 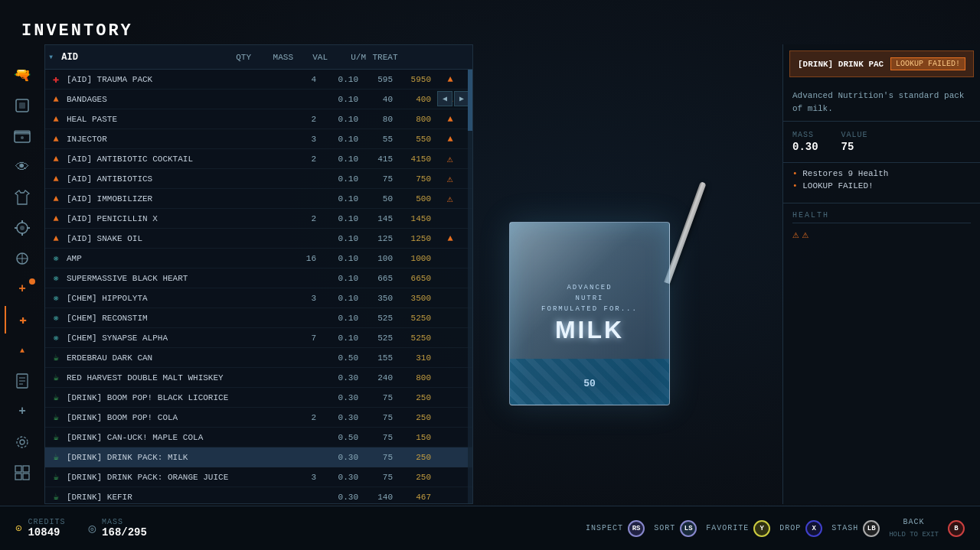 What do you see at coordinates (22, 381) in the screenshot?
I see `sidebar-icon-document` at bounding box center [22, 381].